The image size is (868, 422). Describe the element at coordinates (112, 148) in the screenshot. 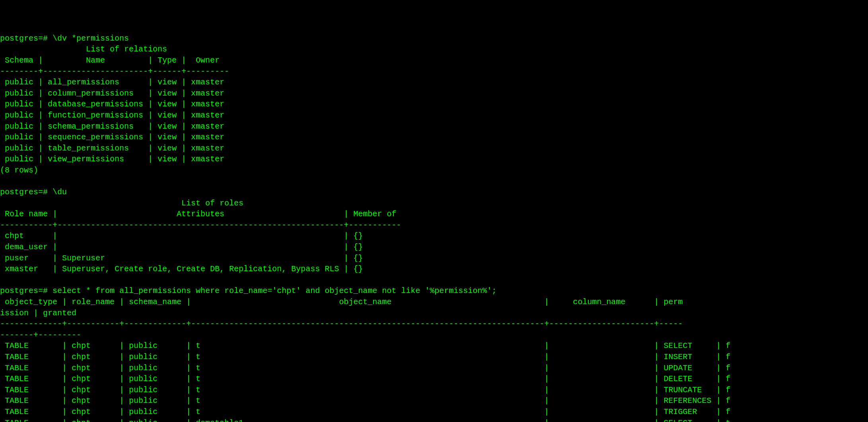

I see `relations-row: public | table_permissions | view | xmas…` at that location.